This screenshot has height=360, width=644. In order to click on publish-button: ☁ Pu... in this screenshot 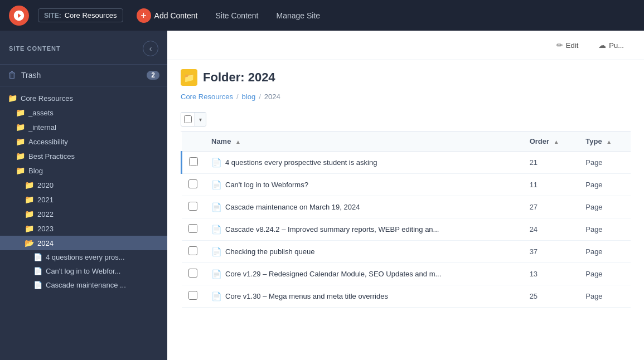, I will do `click(611, 45)`.